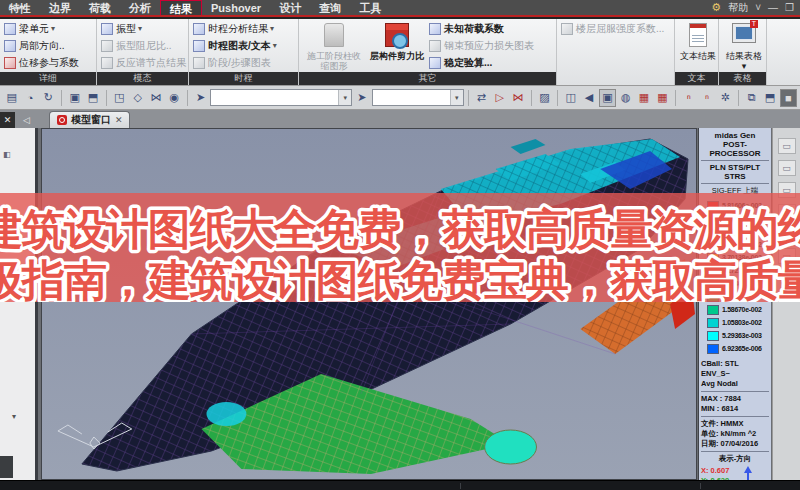 The height and width of the screenshot is (490, 800). I want to click on dark-tool-icon: ■, so click(788, 98).